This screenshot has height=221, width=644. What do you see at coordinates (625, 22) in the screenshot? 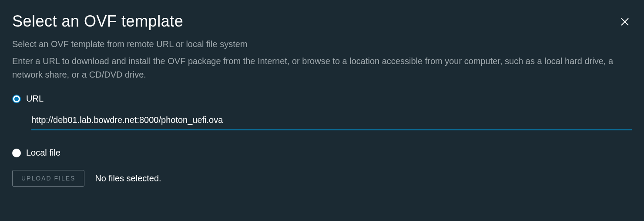
I see `close-icon` at bounding box center [625, 22].